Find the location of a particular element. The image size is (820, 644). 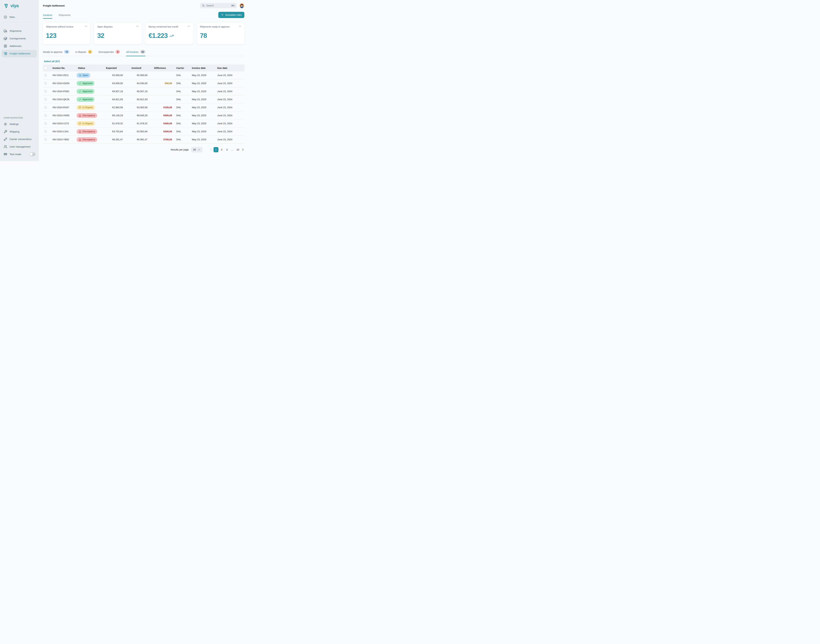

exception-rules-button: Exception rules is located at coordinates (232, 15).